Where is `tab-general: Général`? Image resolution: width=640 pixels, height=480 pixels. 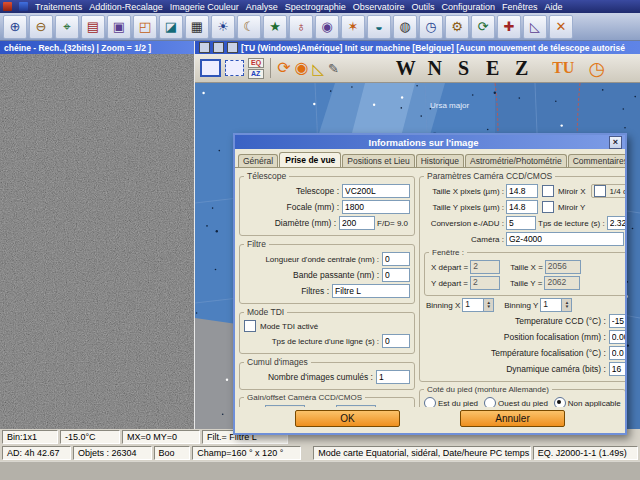
tab-general: Général is located at coordinates (258, 160).